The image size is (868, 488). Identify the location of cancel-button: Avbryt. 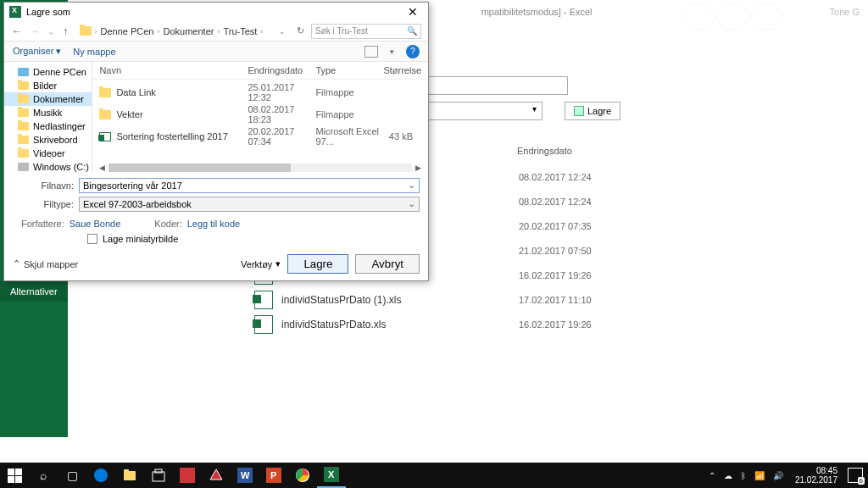
(387, 264).